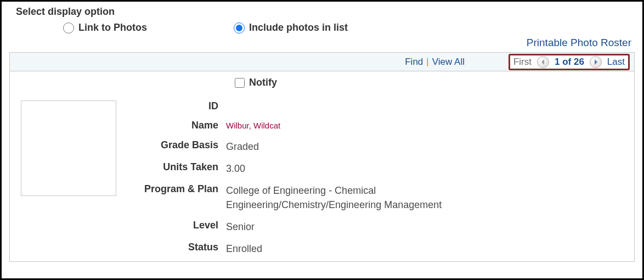 This screenshot has width=644, height=280. I want to click on printable-photo-roster-link: Printable Photo Roster, so click(579, 43).